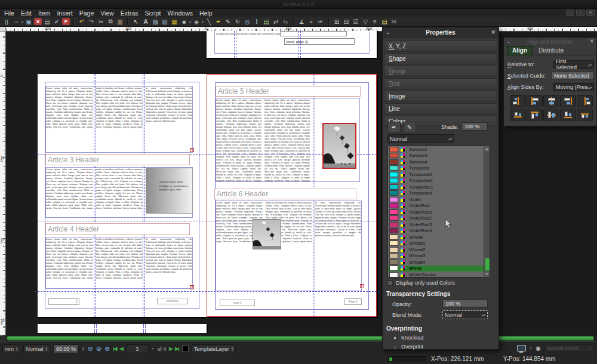 The image size is (597, 364). I want to click on menu-item: Extras, so click(130, 13).